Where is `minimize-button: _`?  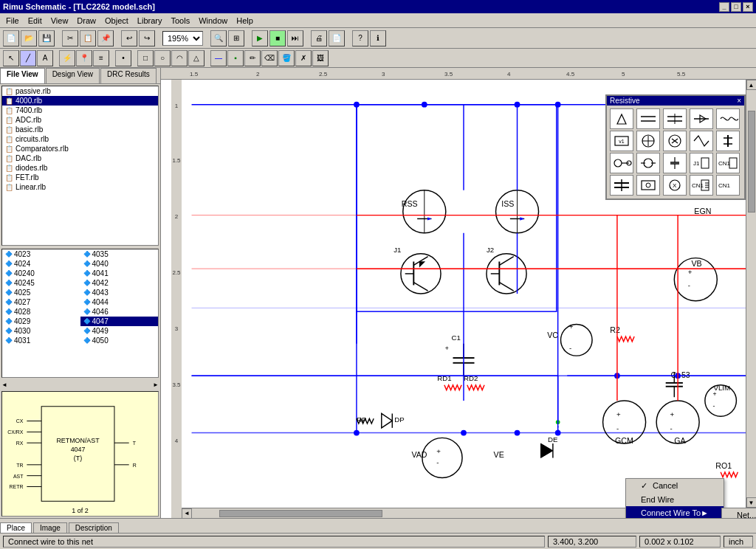
minimize-button: _ is located at coordinates (724, 7).